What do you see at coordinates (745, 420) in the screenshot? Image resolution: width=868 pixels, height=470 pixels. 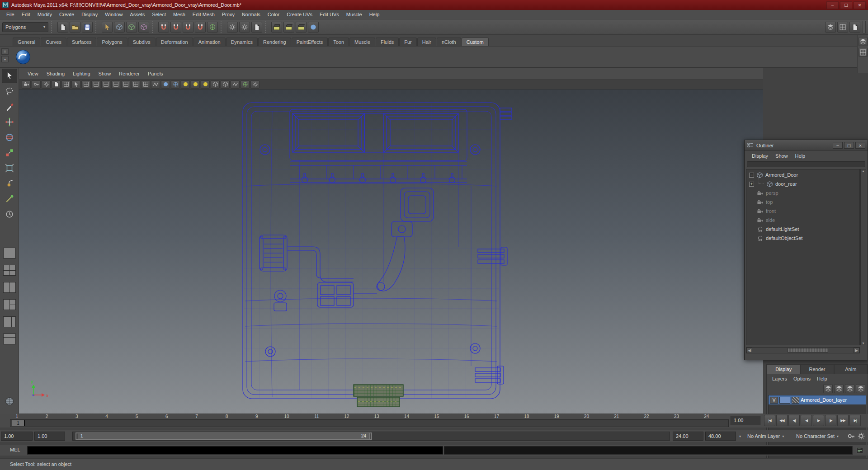 I see `current-time-field: 1.00` at bounding box center [745, 420].